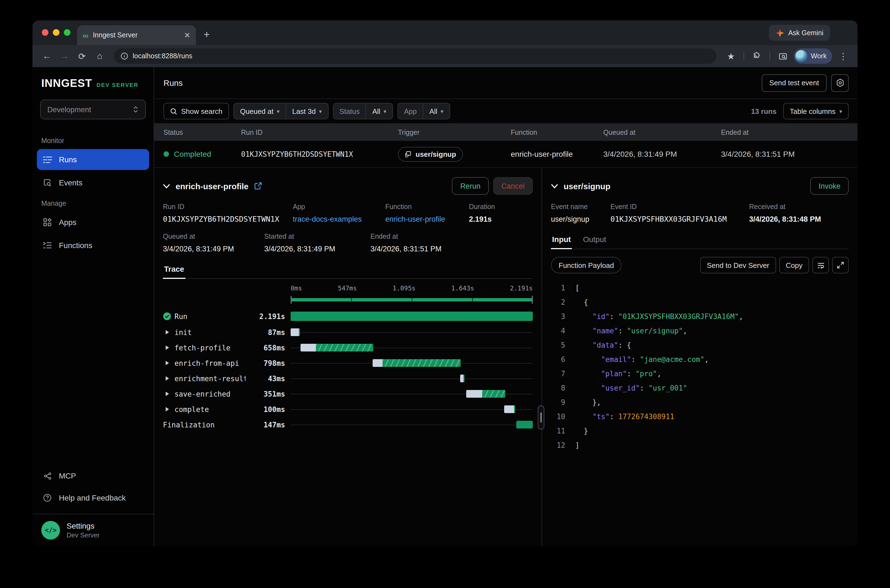  I want to click on show-search-button: Show search, so click(196, 111).